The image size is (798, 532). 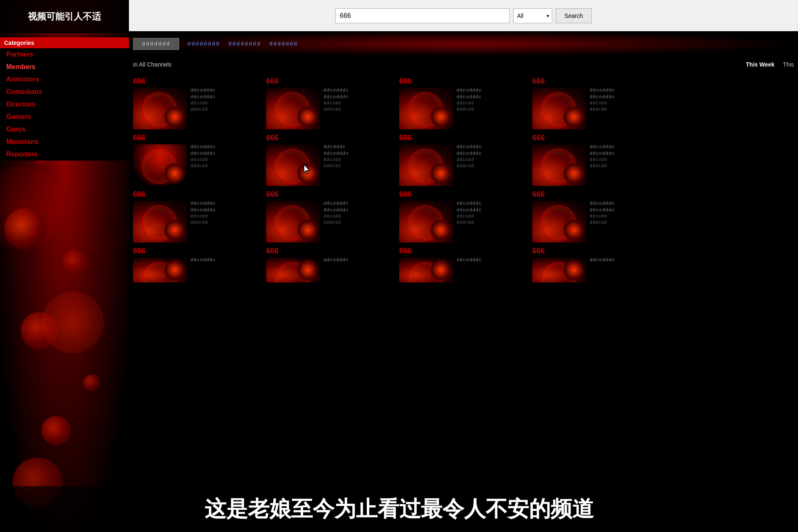 I want to click on video-info: ddcdddc ddcodddc ddcodd dddcdd, so click(x=359, y=165).